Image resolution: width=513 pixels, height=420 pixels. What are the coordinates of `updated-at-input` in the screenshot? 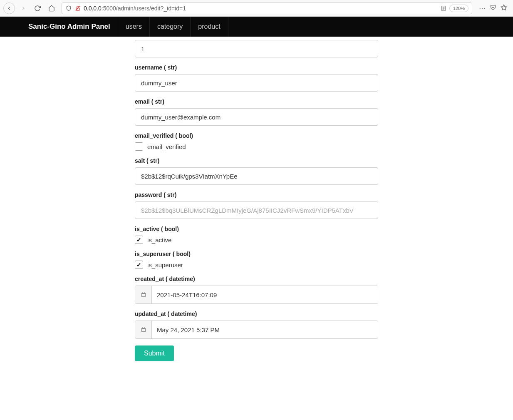 It's located at (265, 330).